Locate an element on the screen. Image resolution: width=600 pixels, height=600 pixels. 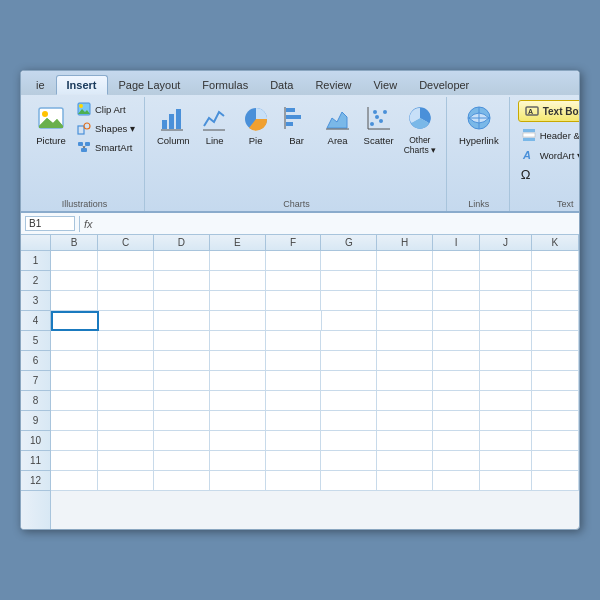
cell-C5 is located at coordinates (126, 341).